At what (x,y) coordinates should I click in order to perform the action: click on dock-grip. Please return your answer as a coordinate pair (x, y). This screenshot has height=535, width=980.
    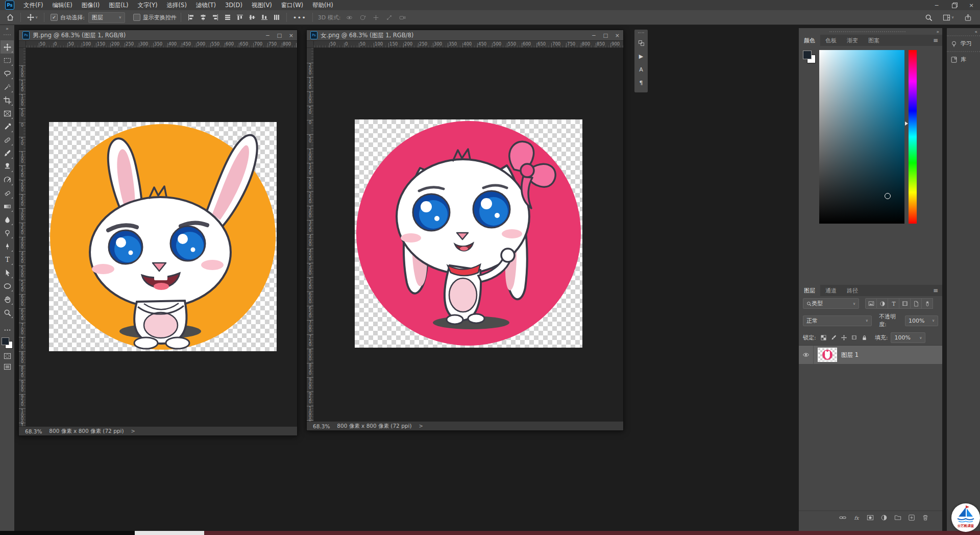
    Looking at the image, I should click on (868, 32).